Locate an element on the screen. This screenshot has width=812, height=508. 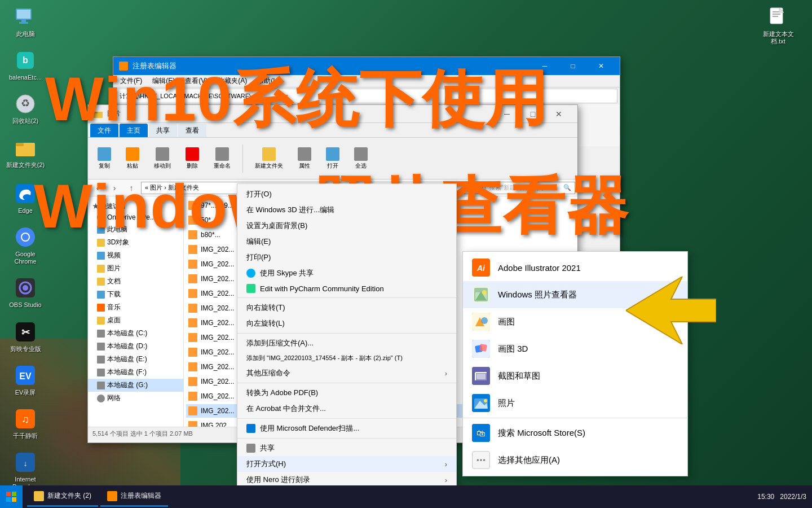
ctx-skype: 使用 Skype 共享 is located at coordinates (347, 273).